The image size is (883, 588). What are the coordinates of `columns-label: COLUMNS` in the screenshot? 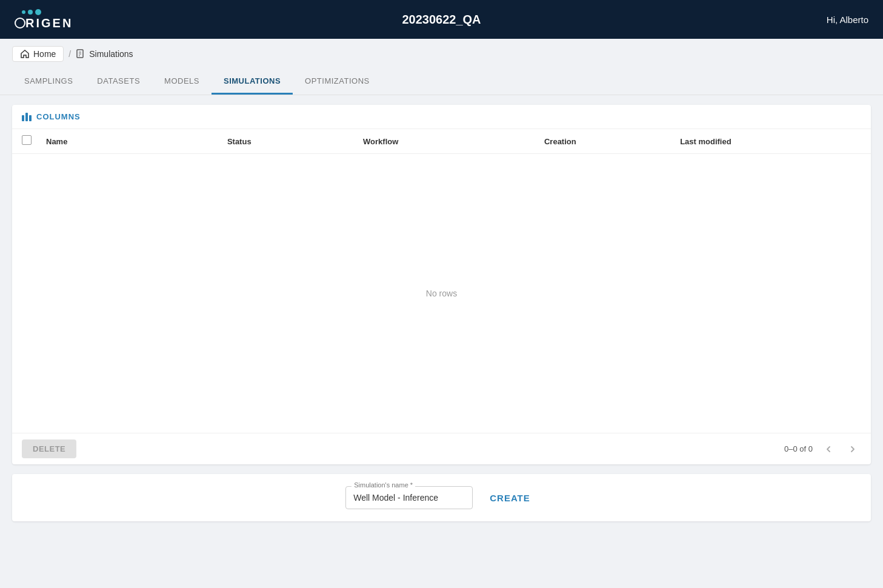 It's located at (58, 116).